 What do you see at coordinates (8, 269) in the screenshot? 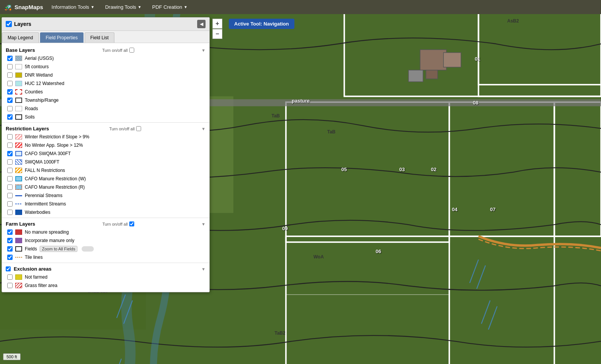
I see `exclusion-master-checkbox` at bounding box center [8, 269].